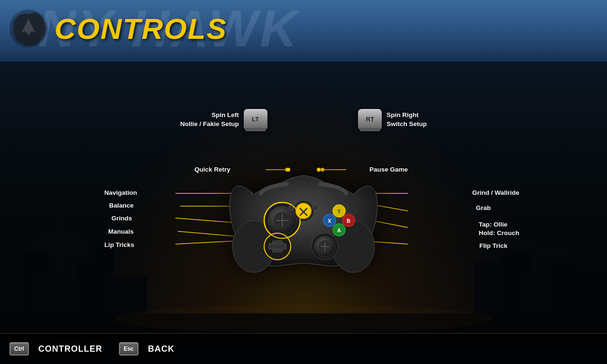  Describe the element at coordinates (255, 119) in the screenshot. I see `lt-label: LT` at that location.